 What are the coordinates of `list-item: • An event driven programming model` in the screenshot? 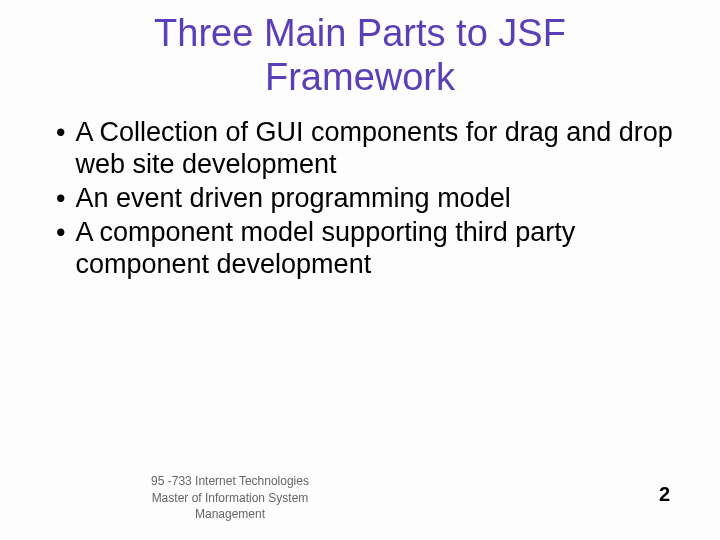 It's located at (368, 199).